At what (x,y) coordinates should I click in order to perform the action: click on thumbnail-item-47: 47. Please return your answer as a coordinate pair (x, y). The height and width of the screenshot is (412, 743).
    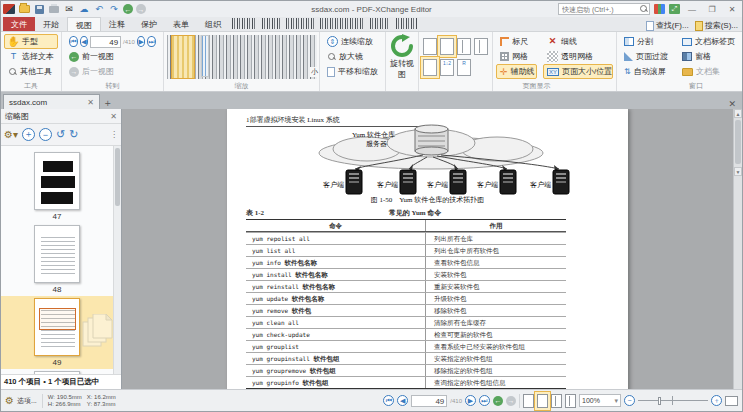
    Looking at the image, I should click on (57, 186).